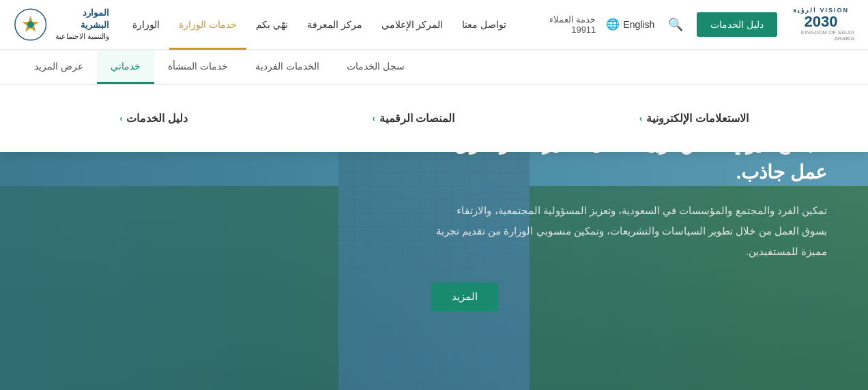 The width and height of the screenshot is (868, 390). I want to click on customer-service: خدمة العملاء 19911, so click(562, 25).